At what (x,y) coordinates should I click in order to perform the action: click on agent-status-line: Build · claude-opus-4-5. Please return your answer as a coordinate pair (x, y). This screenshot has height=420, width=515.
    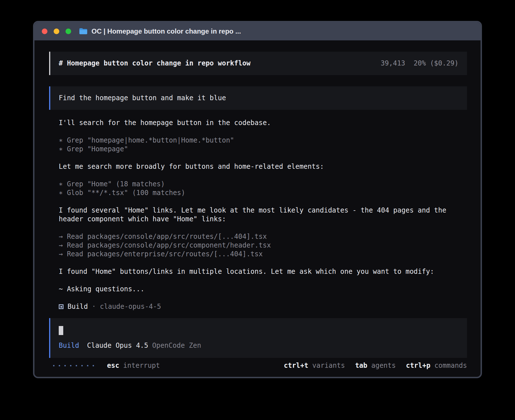
    Looking at the image, I should click on (263, 307).